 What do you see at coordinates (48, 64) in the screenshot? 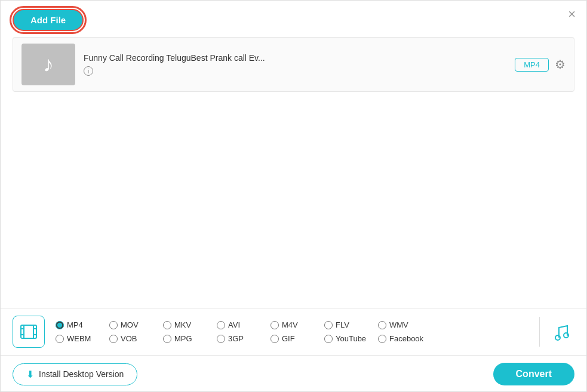
I see `file-thumbnail: ♪` at bounding box center [48, 64].